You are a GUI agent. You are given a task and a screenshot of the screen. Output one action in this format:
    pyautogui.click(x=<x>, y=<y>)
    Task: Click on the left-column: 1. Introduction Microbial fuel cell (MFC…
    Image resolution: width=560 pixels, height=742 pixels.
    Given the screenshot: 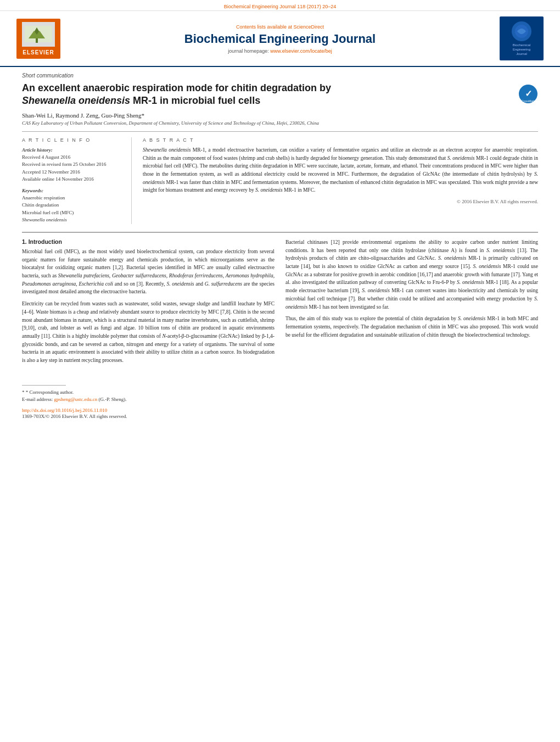 What is the action you would take?
    pyautogui.click(x=148, y=303)
    